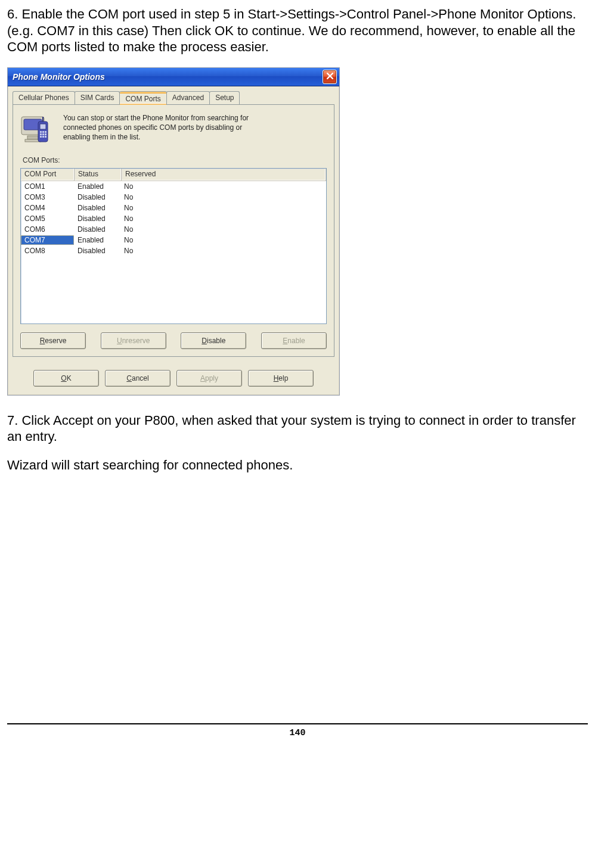  I want to click on footer-rule, so click(298, 724).